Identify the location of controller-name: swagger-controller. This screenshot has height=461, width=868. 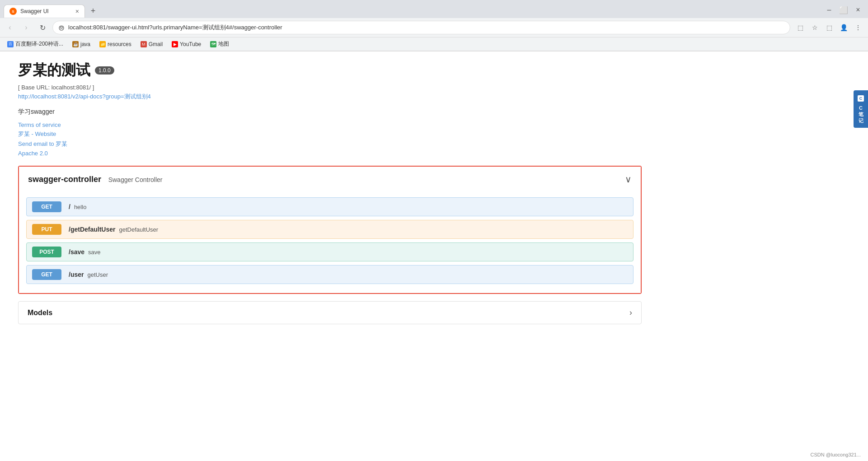
(65, 179).